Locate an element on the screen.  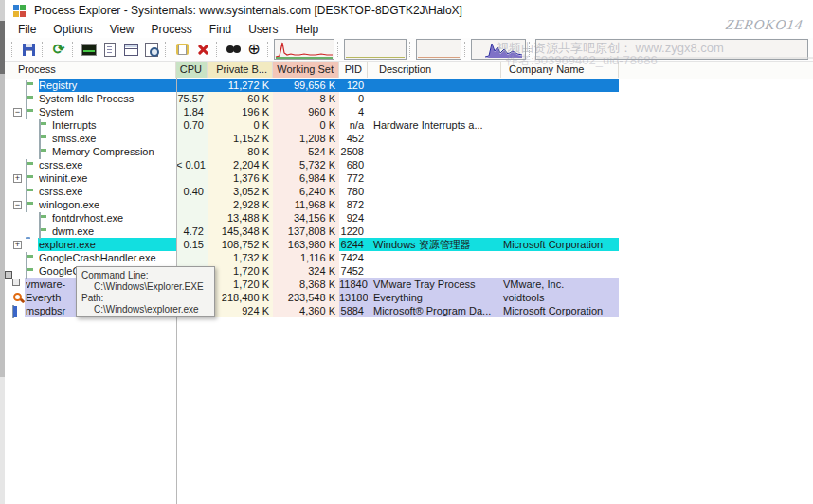
cell-cpu: 1.84 is located at coordinates (191, 112).